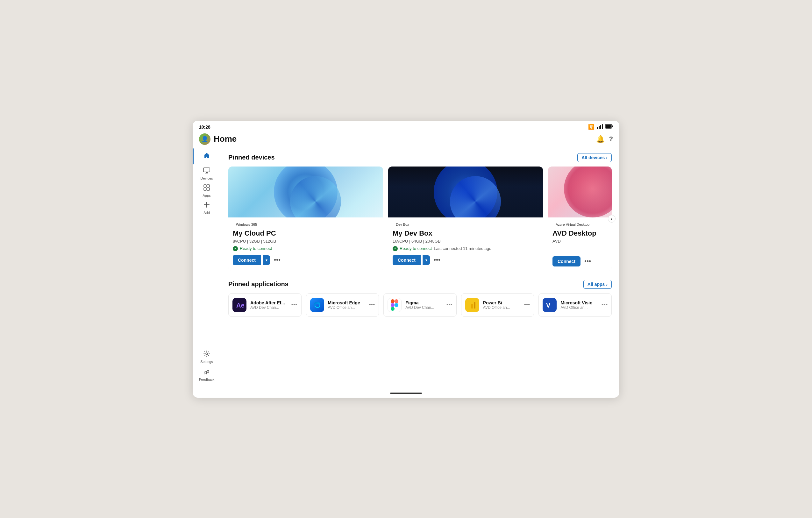  Describe the element at coordinates (594, 158) in the screenshot. I see `all-devices-button: All devices ›` at that location.